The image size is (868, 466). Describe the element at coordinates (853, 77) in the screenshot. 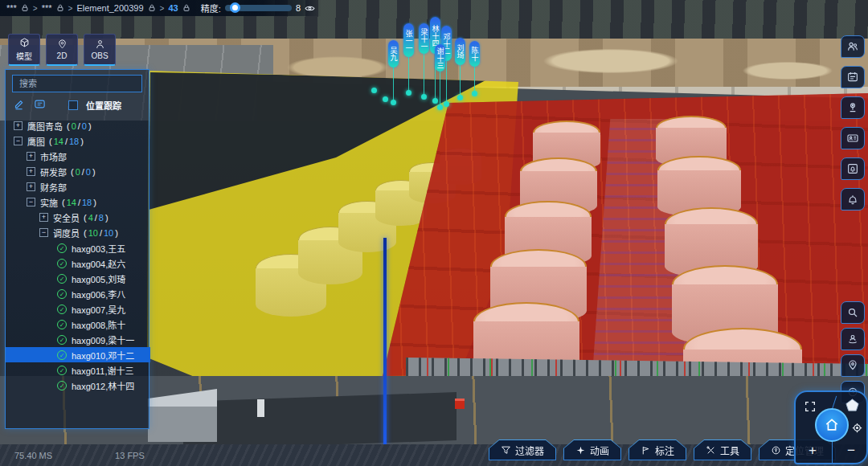

I see `schedule-card-button` at that location.